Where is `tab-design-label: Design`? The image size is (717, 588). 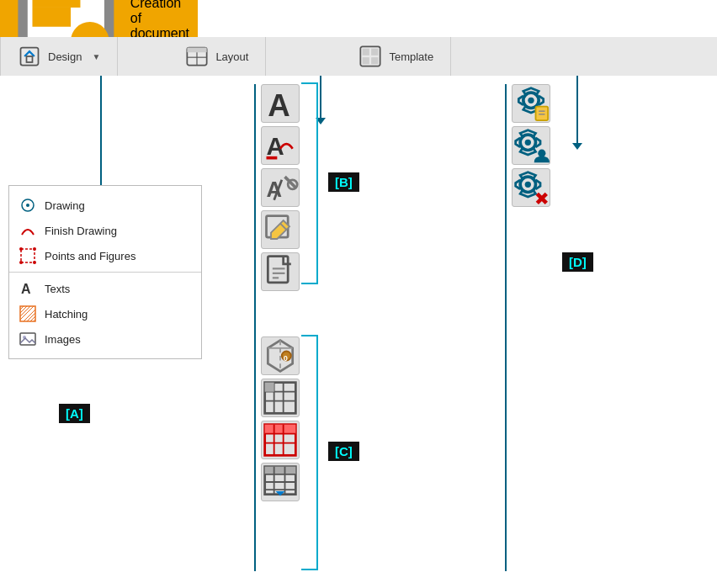
tab-design-label: Design is located at coordinates (65, 57).